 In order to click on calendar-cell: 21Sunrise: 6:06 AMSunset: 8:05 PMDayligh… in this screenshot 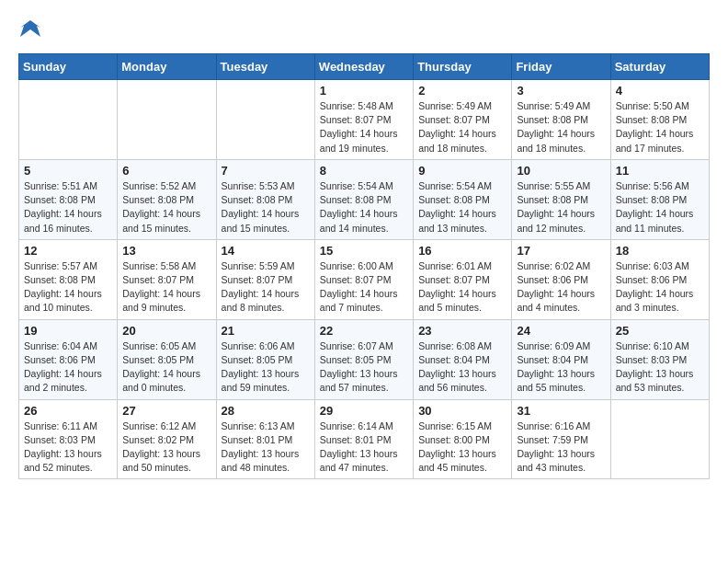, I will do `click(265, 359)`.